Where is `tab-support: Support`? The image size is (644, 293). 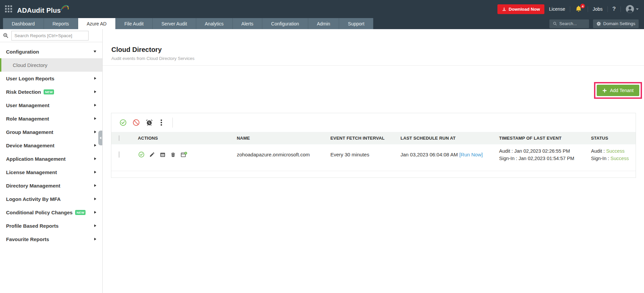
tab-support: Support is located at coordinates (356, 23).